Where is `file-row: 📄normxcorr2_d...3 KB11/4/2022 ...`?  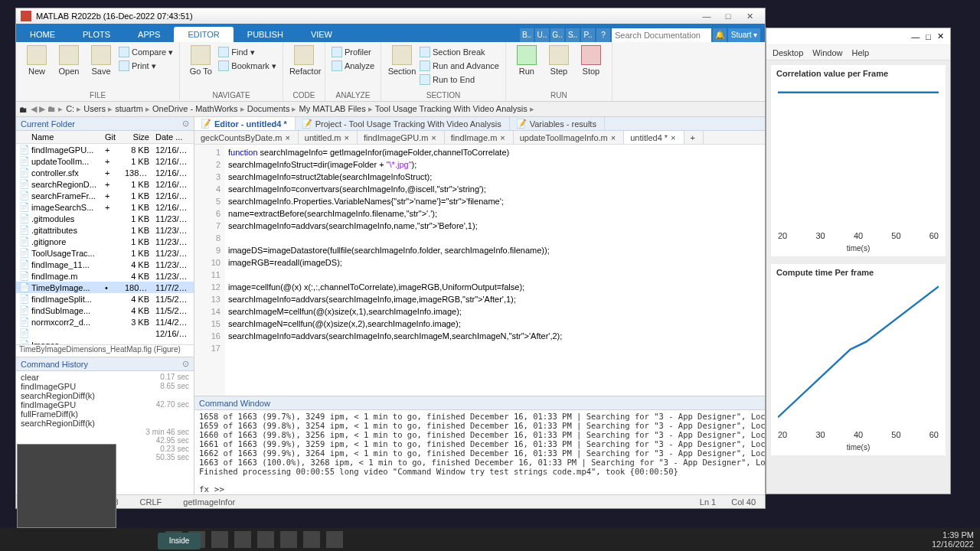 file-row: 📄normxcorr2_d...3 KB11/4/2022 ... is located at coordinates (105, 321).